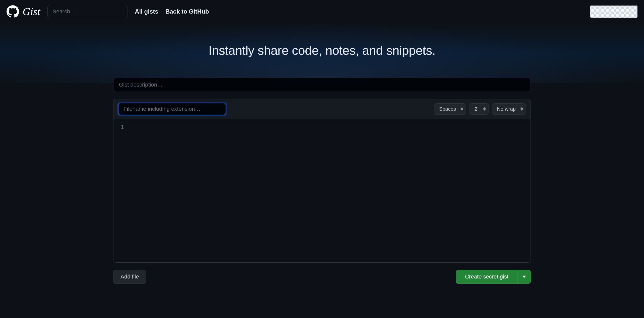  What do you see at coordinates (509, 109) in the screenshot?
I see `wrap-mode-select: No wrap` at bounding box center [509, 109].